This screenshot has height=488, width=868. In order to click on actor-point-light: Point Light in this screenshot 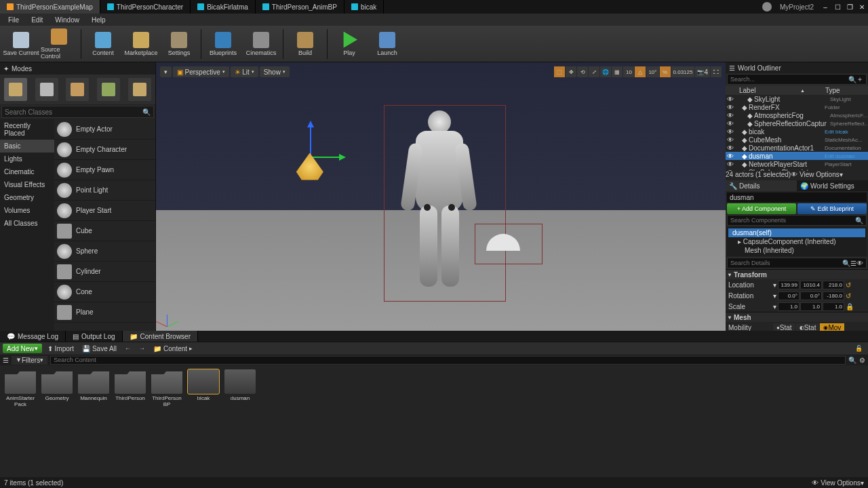, I will do `click(104, 190)`.